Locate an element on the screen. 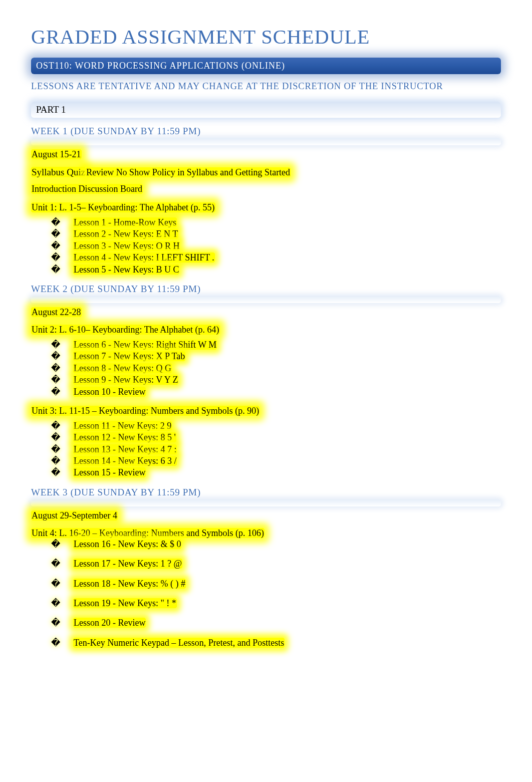 The image size is (532, 782). list-item: Lesson 20 - Review is located at coordinates (276, 623).